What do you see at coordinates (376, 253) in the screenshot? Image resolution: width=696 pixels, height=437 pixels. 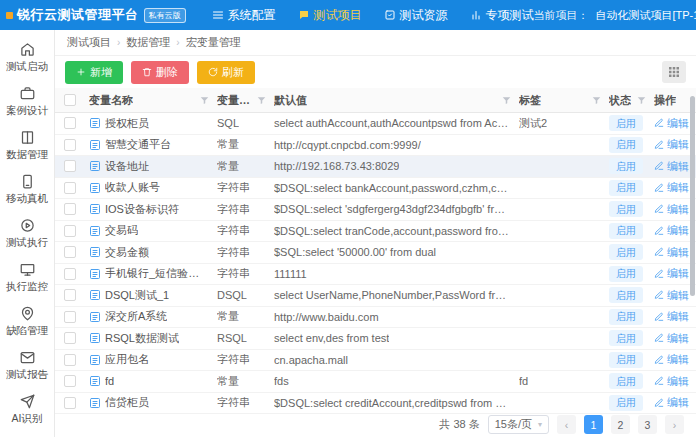 I see `table-row: 交易金额 字符串 $SQL:select '50000.00' from dua…` at bounding box center [376, 253].